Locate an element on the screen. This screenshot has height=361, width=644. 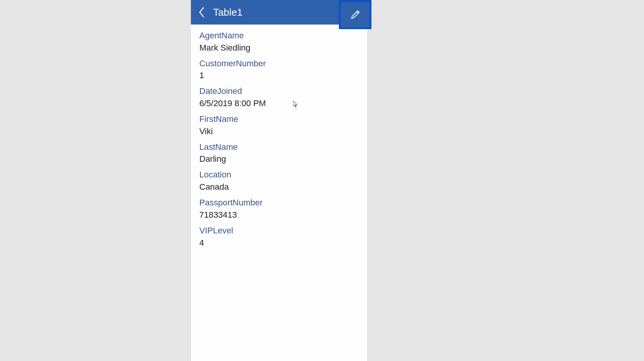
field-datejoined: DateJoined 6/5/2019 8:00 PM is located at coordinates (279, 97).